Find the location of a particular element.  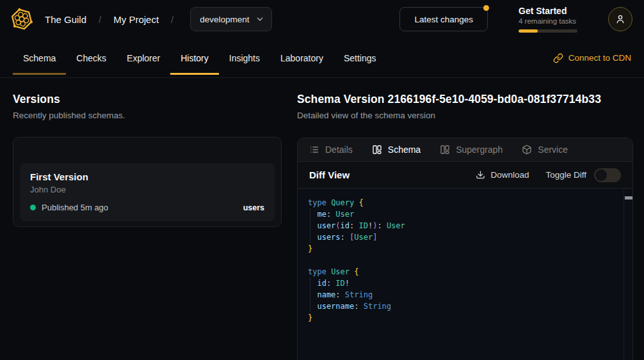

tab-checks: Checks is located at coordinates (91, 58).